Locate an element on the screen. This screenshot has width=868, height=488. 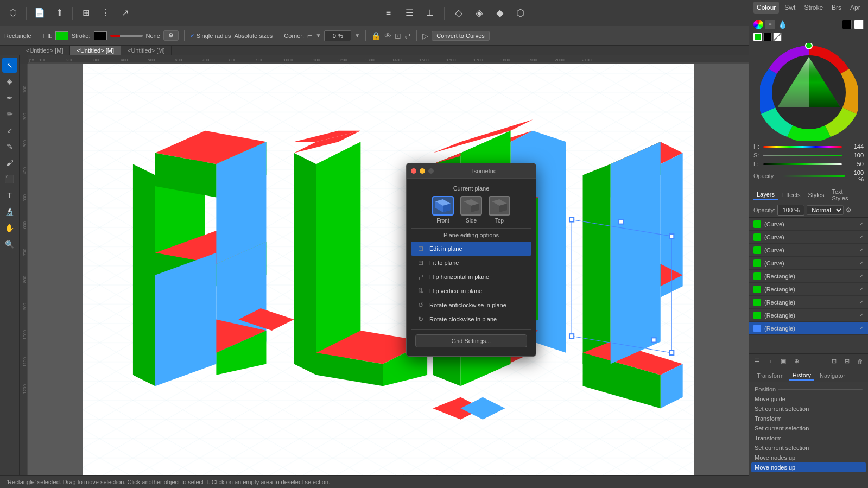
lum-slider is located at coordinates (802, 164).